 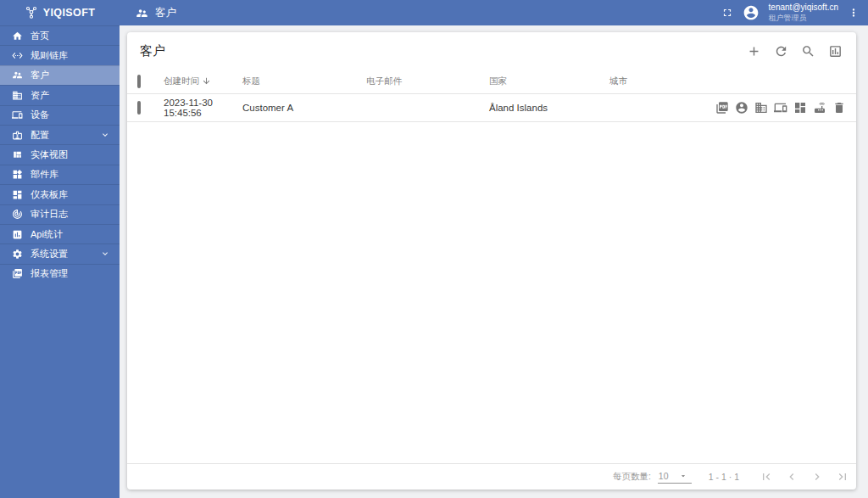 What do you see at coordinates (675, 477) in the screenshot?
I see `page-size-select: 10` at bounding box center [675, 477].